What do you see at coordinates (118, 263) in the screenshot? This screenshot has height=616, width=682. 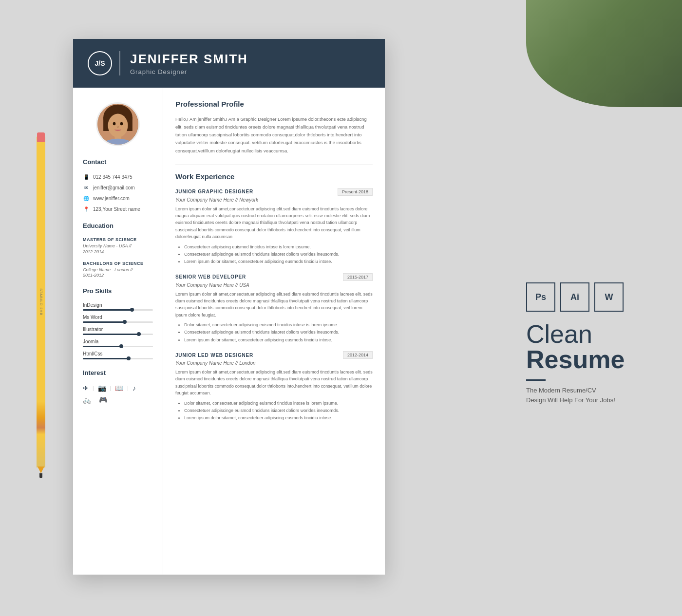 I see `edu-degree-2: BACHELORS OF SCIENCE` at bounding box center [118, 263].